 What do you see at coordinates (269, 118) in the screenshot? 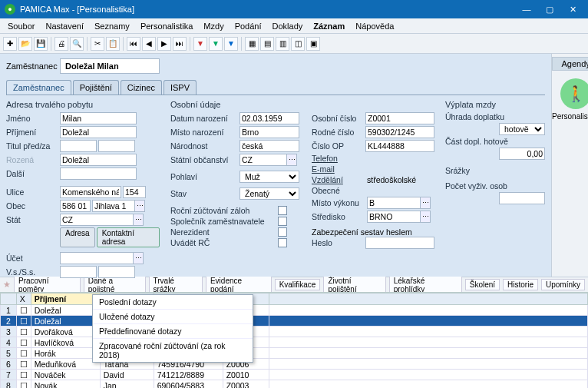
I see `input-datum-nar` at bounding box center [269, 118].